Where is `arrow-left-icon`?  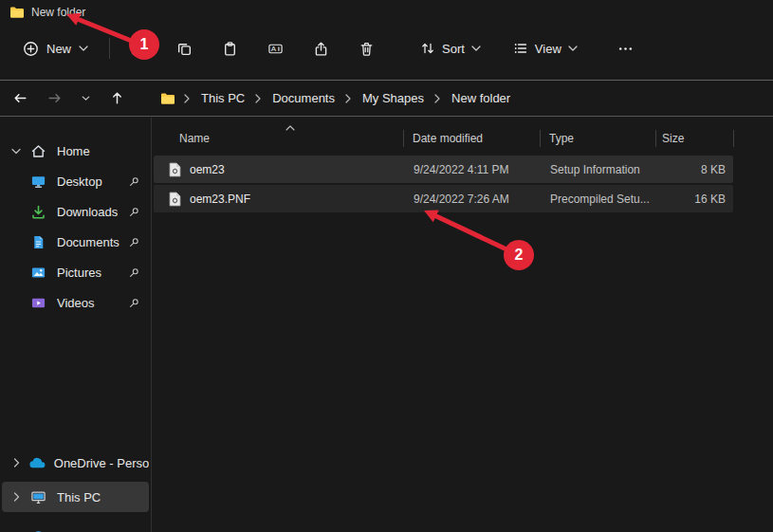
arrow-left-icon is located at coordinates (21, 99).